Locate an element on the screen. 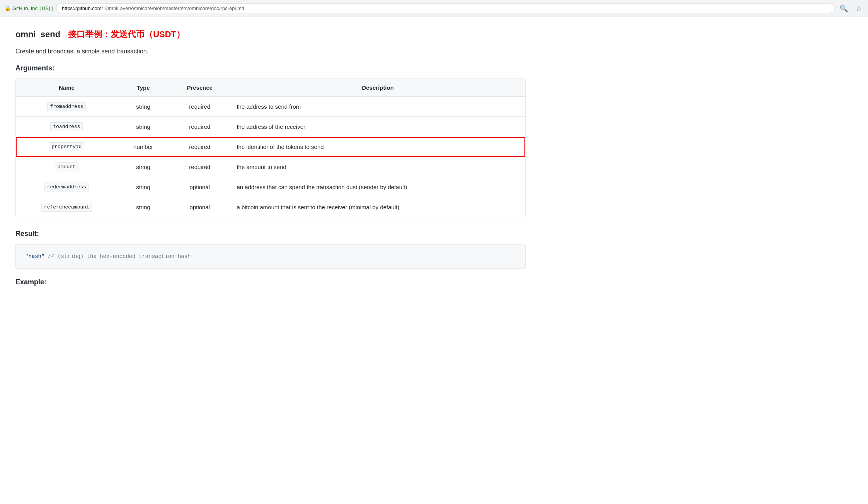 This screenshot has height=504, width=868. table-row: toaddressstringrequiredthe address of th… is located at coordinates (271, 127).